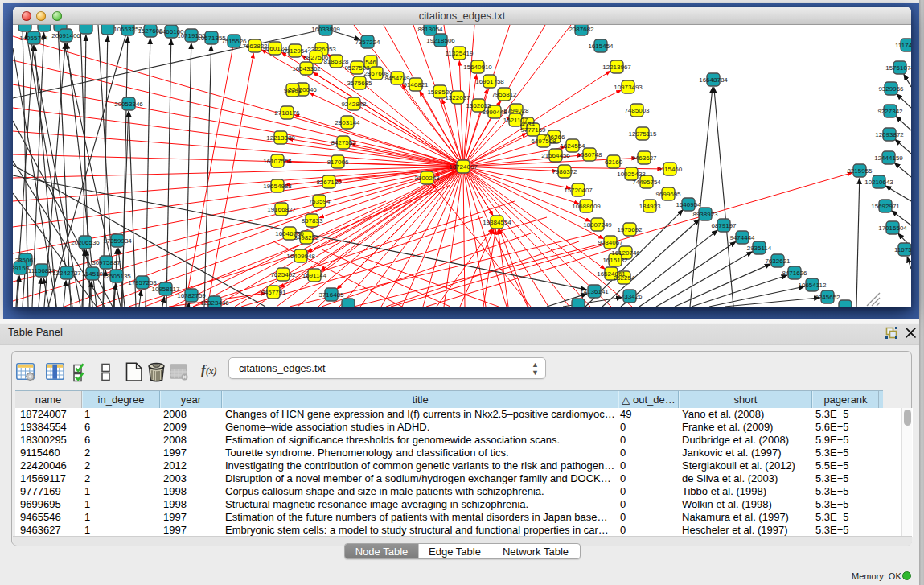  Describe the element at coordinates (117, 277) in the screenshot. I see `svg-text: 12505135` at that location.